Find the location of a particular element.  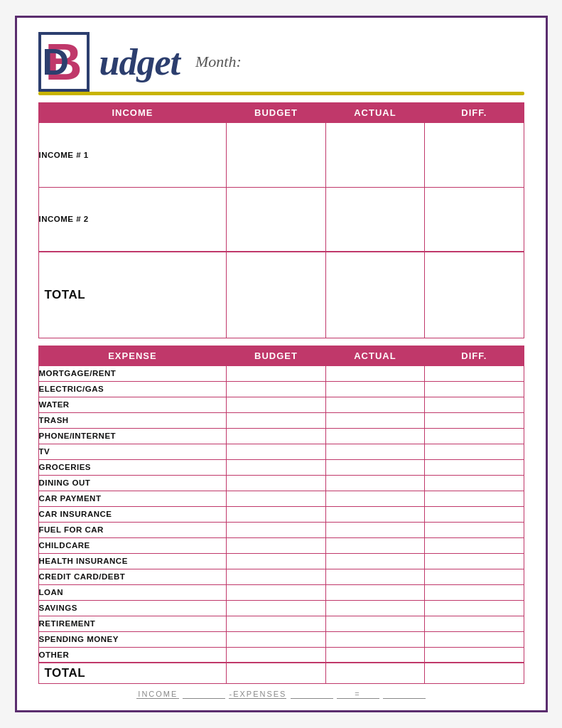

expense-row-18-budget is located at coordinates (276, 655).